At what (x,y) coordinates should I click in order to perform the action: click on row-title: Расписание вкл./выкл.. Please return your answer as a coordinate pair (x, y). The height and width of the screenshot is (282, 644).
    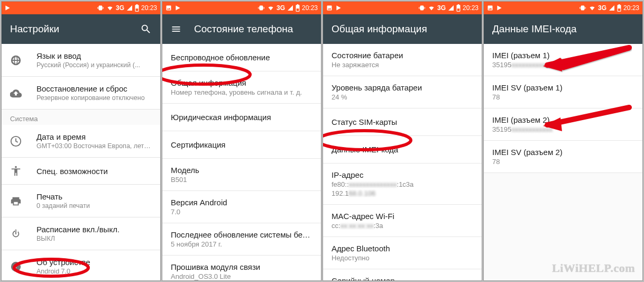
    Looking at the image, I should click on (94, 230).